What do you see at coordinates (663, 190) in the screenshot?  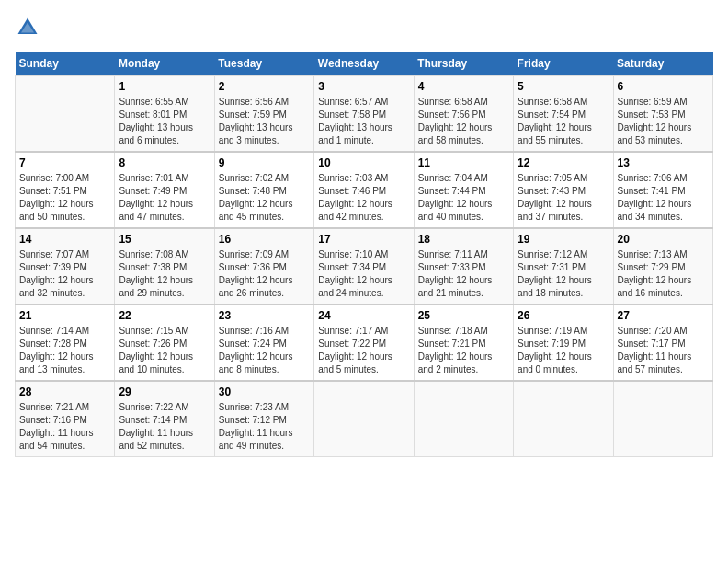 I see `calendar-cell: 13Sunrise: 7:06 AMSunset: 7:41 PMDayligh…` at bounding box center [663, 190].